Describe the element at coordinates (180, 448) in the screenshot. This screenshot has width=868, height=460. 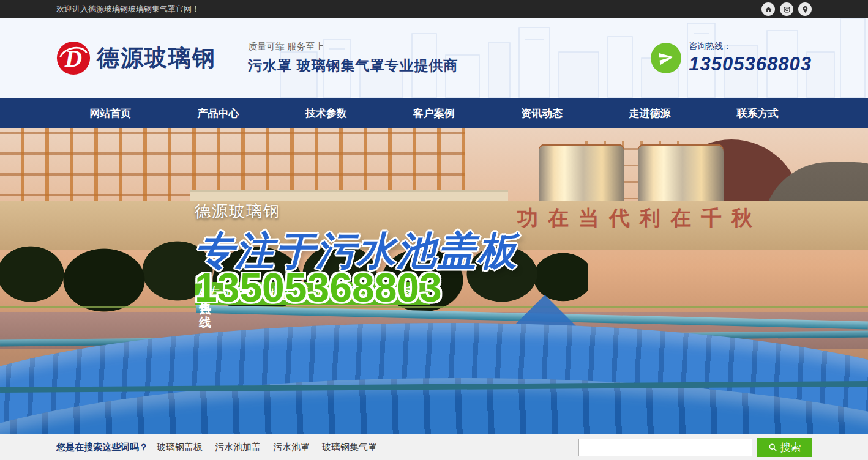
I see `keyword-link-1: 玻璃钢盖板` at that location.